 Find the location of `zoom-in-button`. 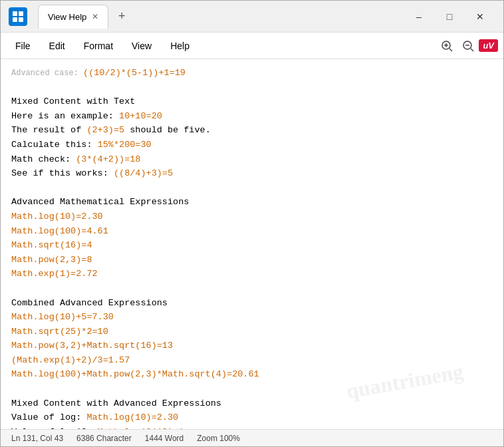

zoom-in-button is located at coordinates (447, 46).